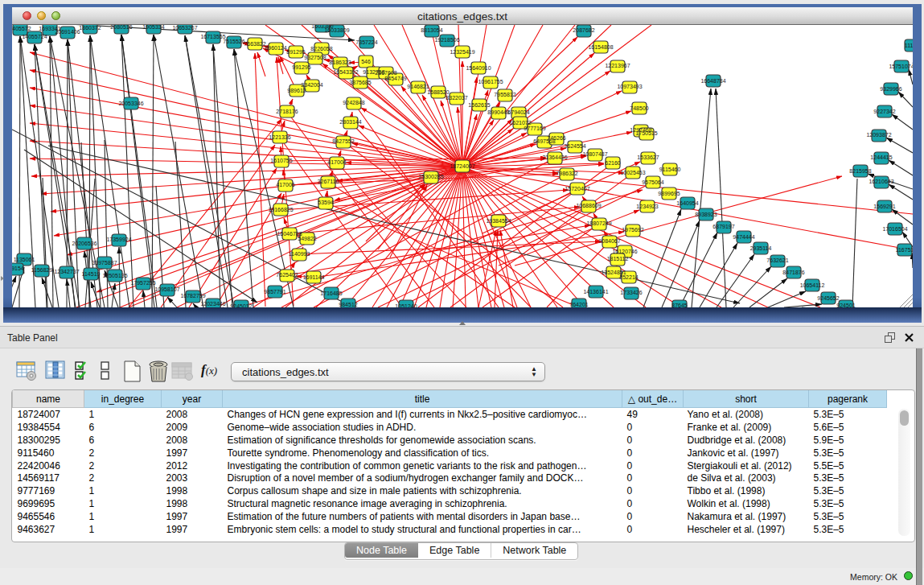 This screenshot has width=924, height=585. Describe the element at coordinates (647, 206) in the screenshot. I see `svg-text: 1234923` at that location.